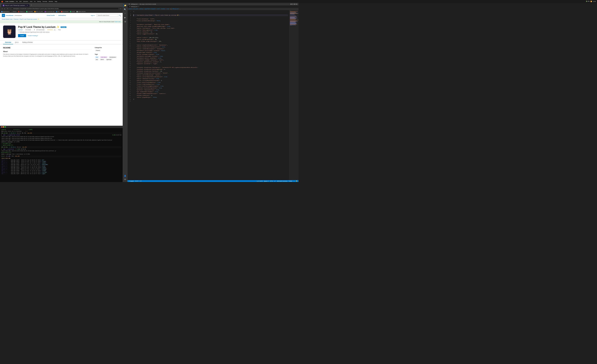  What do you see at coordinates (61, 156) in the screenshot?
I see `status-line3: 2.6.2 ⎇ 1.93 74% neb_401` at bounding box center [61, 156].